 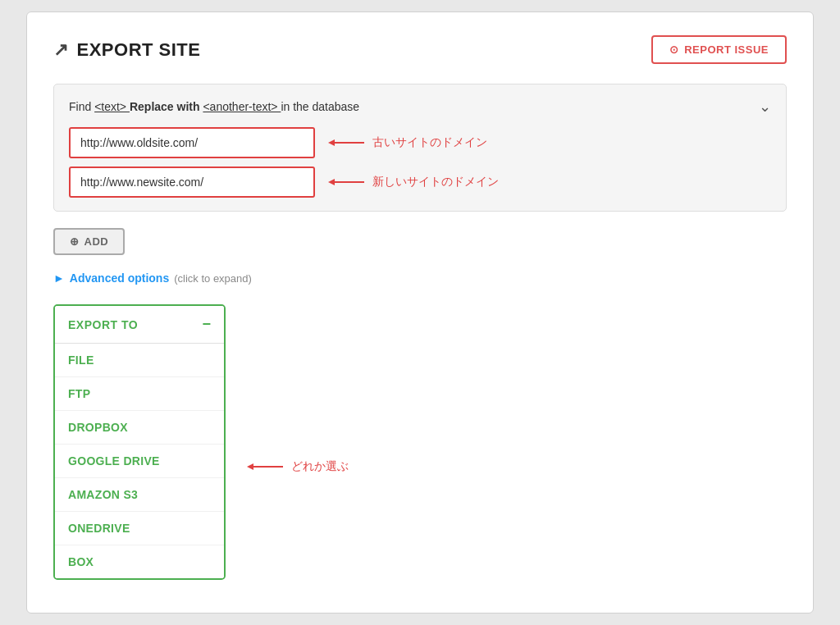 What do you see at coordinates (765, 107) in the screenshot?
I see `chevron-down-icon: ⌄` at bounding box center [765, 107].